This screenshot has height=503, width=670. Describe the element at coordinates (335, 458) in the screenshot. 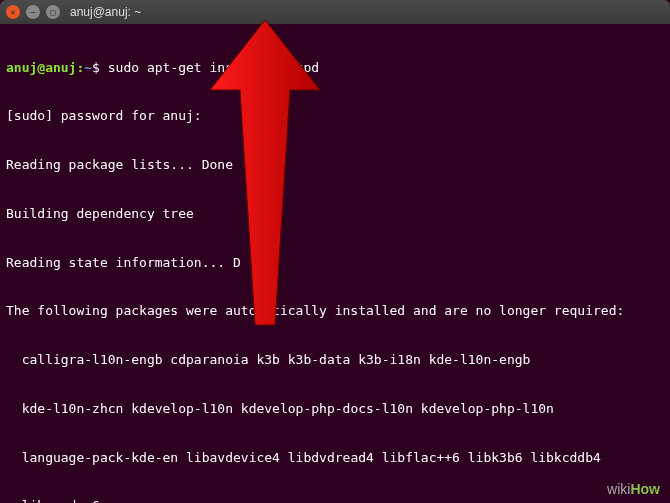

I see `output-line: language-pack-kde-en libavdevice4 libdvd…` at that location.